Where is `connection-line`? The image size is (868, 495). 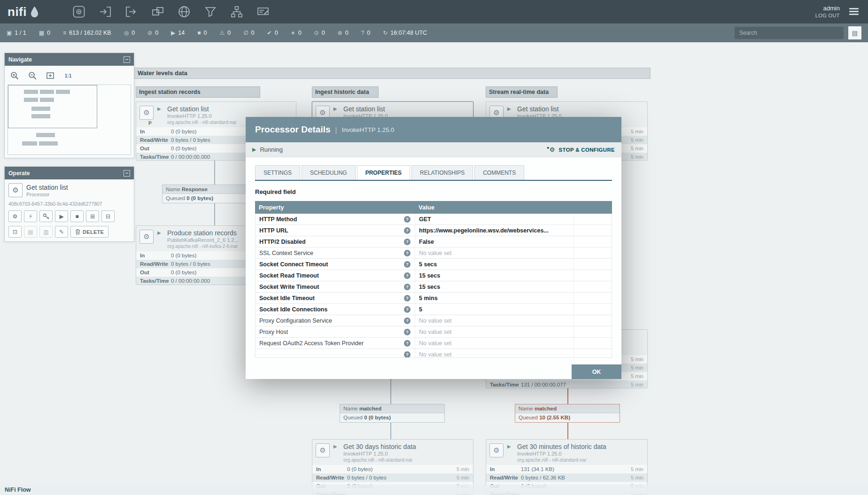 connection-line is located at coordinates (391, 430).